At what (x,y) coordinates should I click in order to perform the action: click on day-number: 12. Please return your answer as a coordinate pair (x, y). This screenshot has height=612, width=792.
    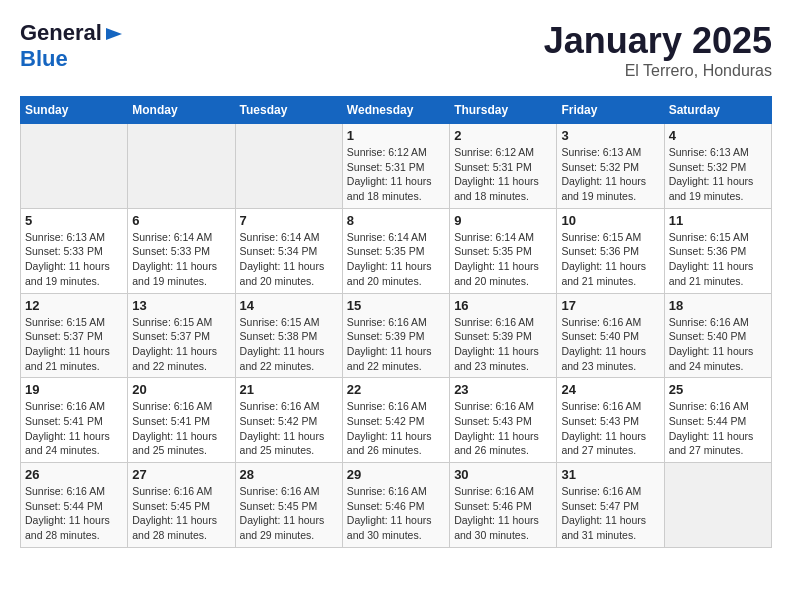
    Looking at the image, I should click on (74, 306).